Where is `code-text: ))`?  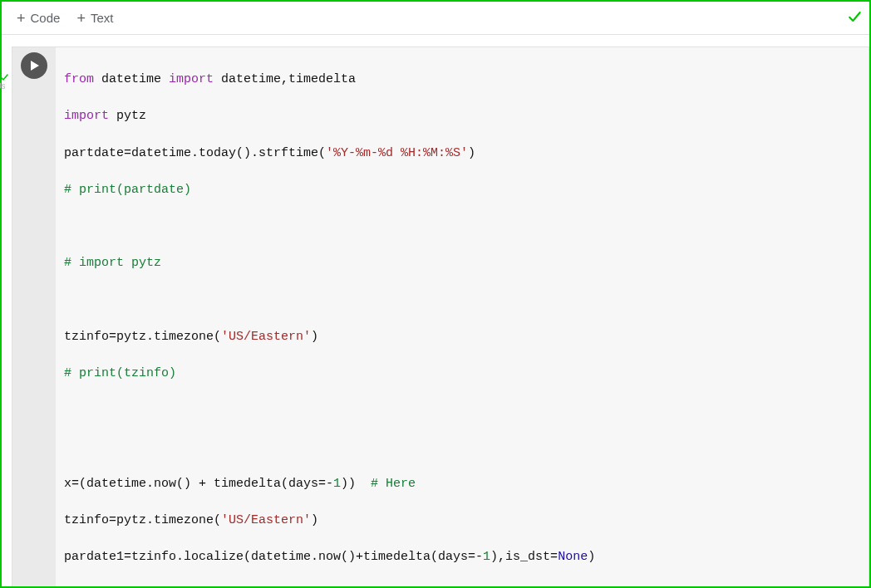
code-text: )) is located at coordinates (356, 483).